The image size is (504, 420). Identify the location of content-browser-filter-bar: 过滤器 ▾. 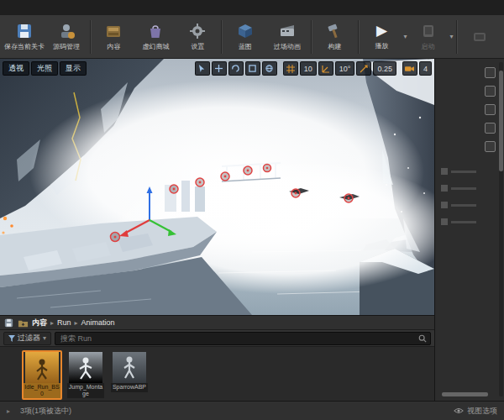
(217, 339).